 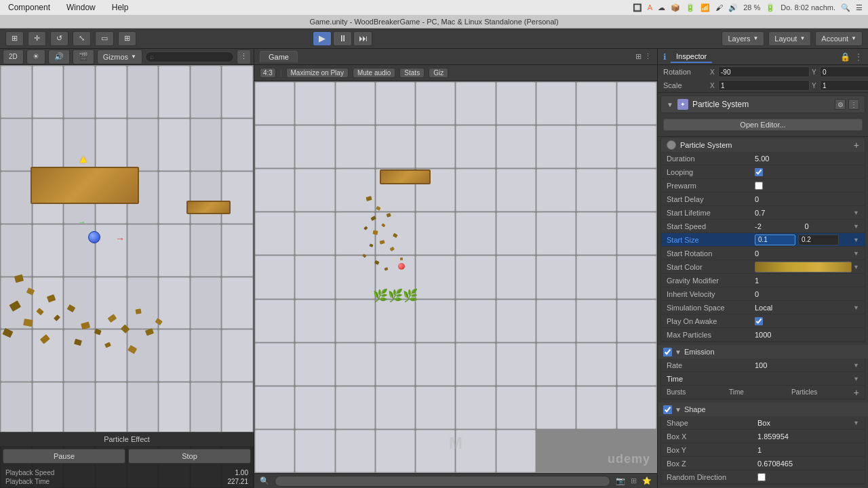 I want to click on gizmos-game-btn: Giz, so click(x=438, y=73).